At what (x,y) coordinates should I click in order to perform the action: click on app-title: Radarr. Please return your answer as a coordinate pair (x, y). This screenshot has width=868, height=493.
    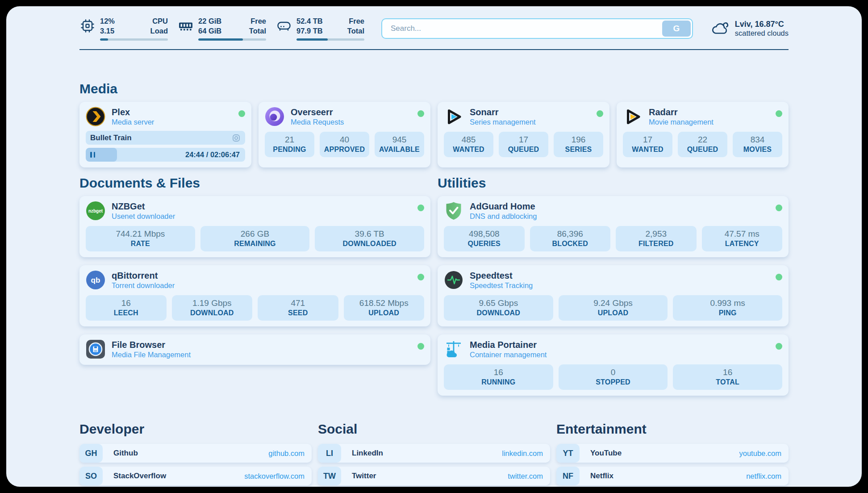
    Looking at the image, I should click on (681, 113).